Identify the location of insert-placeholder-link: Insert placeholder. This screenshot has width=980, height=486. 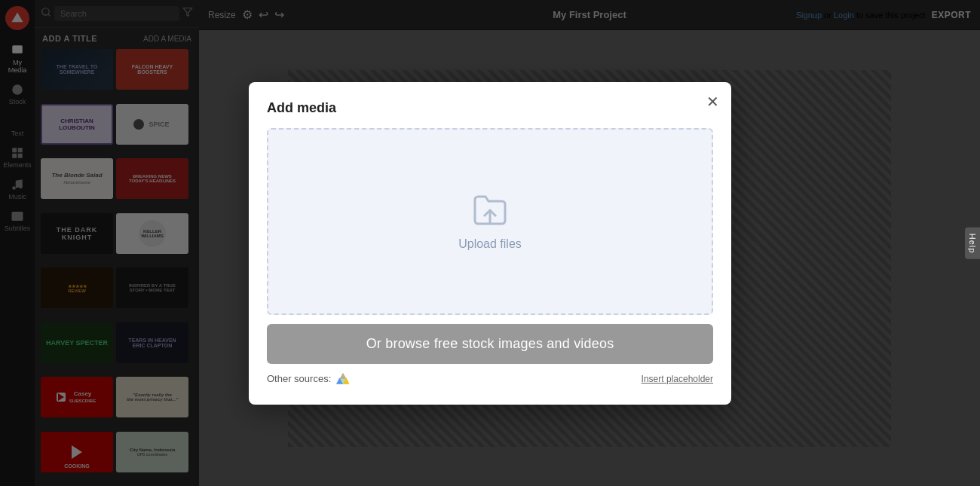
(677, 379).